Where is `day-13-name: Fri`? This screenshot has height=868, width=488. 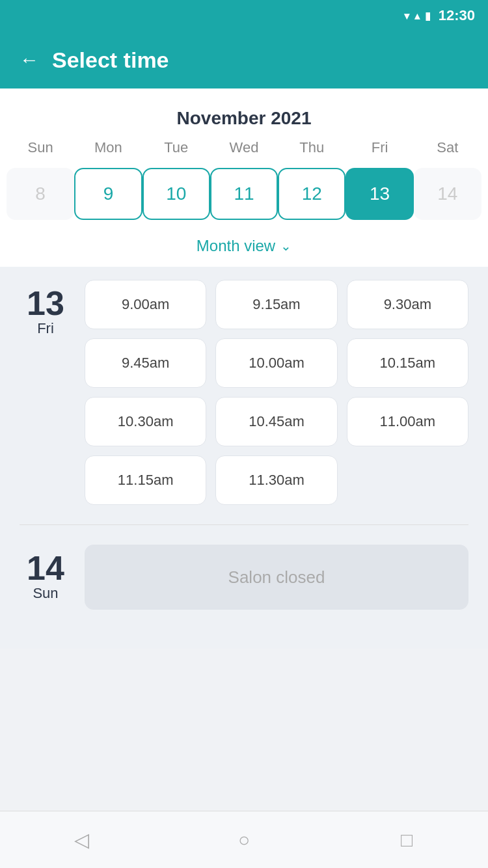
day-13-name: Fri is located at coordinates (46, 329).